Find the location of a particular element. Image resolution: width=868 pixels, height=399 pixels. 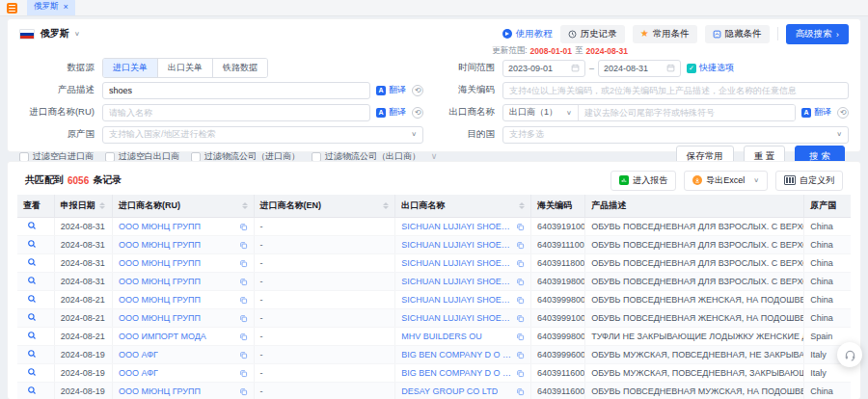

product-desc-input is located at coordinates (236, 91).